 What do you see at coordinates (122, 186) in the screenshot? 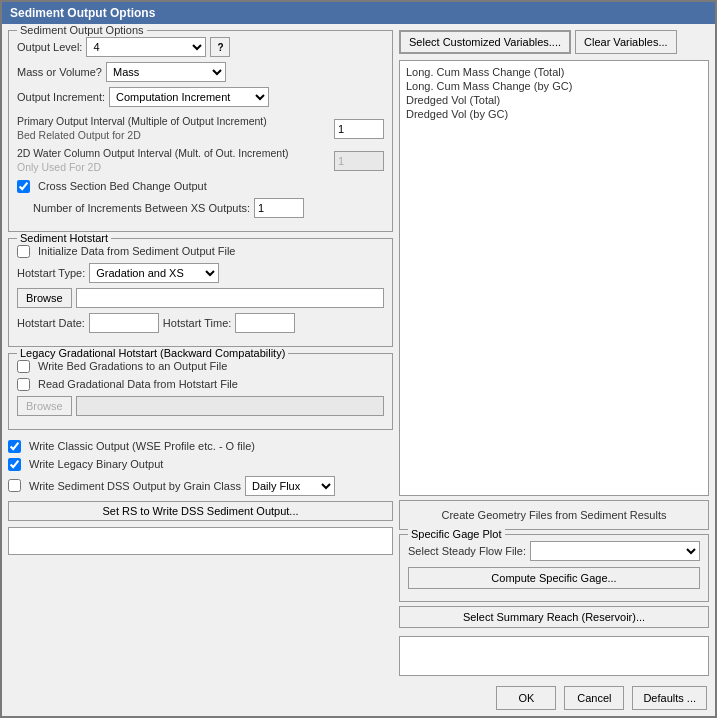
I see `cross-section-label: Cross Section Bed Change Output` at bounding box center [122, 186].